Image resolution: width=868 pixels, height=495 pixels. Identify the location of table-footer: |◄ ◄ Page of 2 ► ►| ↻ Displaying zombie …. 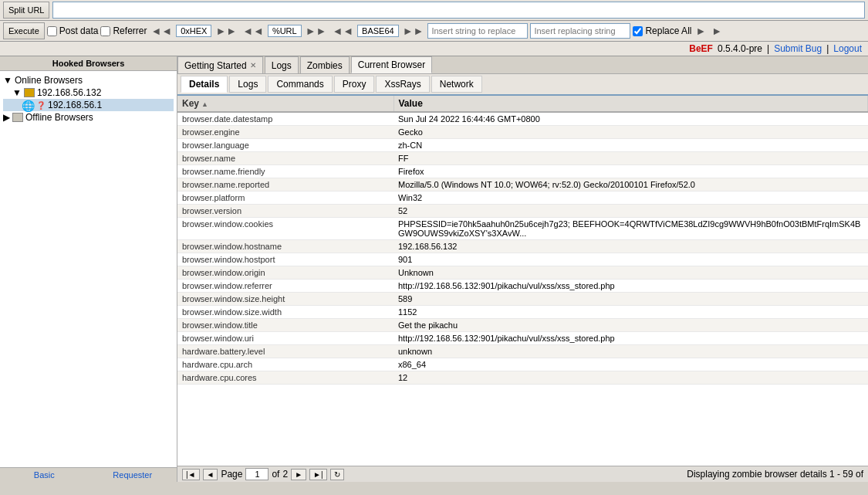
(523, 474).